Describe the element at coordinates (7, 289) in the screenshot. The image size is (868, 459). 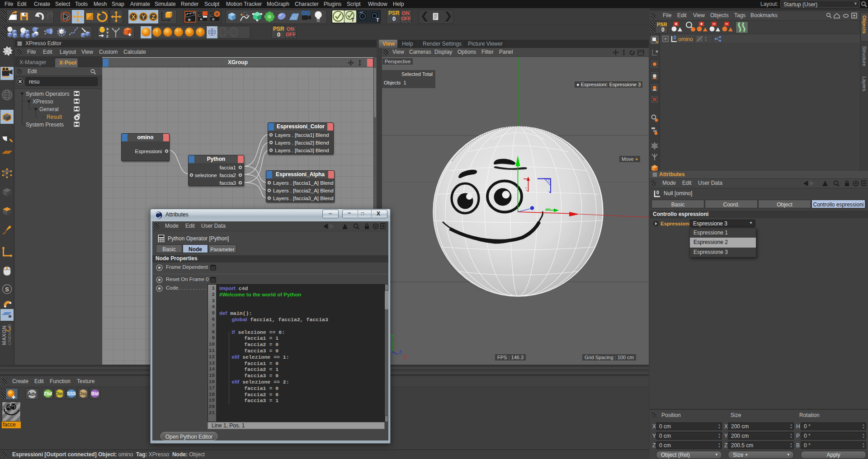
I see `svg-text: S` at that location.